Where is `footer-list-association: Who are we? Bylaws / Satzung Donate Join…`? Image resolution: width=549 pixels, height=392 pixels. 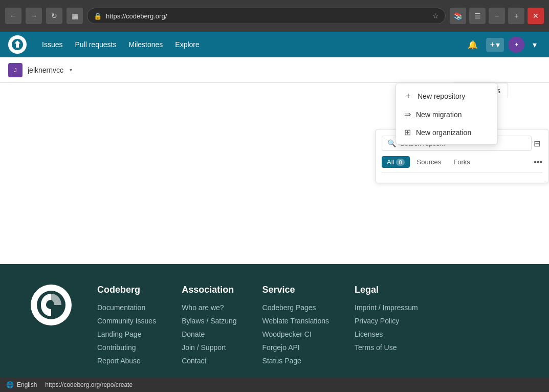 footer-list-association: Who are we? Bylaws / Satzung Donate Join… is located at coordinates (209, 334).